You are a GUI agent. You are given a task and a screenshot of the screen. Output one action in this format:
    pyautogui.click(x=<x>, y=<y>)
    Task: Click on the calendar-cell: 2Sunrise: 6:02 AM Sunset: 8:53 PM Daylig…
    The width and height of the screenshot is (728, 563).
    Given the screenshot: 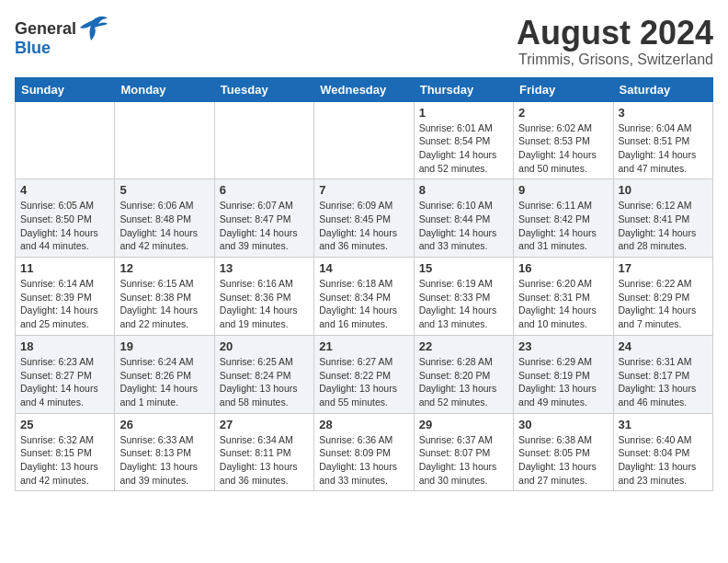 What is the action you would take?
    pyautogui.click(x=563, y=140)
    